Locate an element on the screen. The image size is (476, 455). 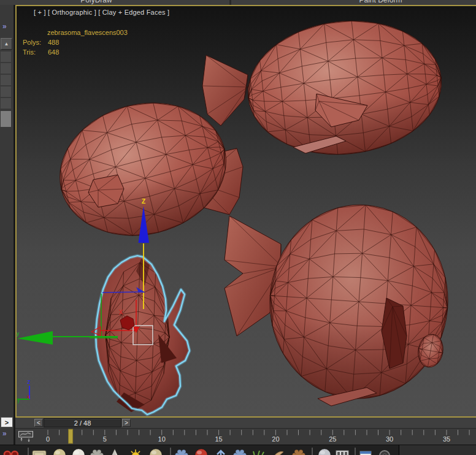
ribbon-panel-polydraw-label: PolyDraw is located at coordinates (115, 2).